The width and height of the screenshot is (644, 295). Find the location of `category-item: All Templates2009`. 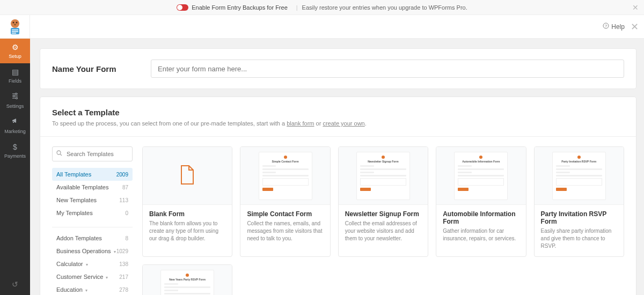

category-item: All Templates2009 is located at coordinates (92, 174).